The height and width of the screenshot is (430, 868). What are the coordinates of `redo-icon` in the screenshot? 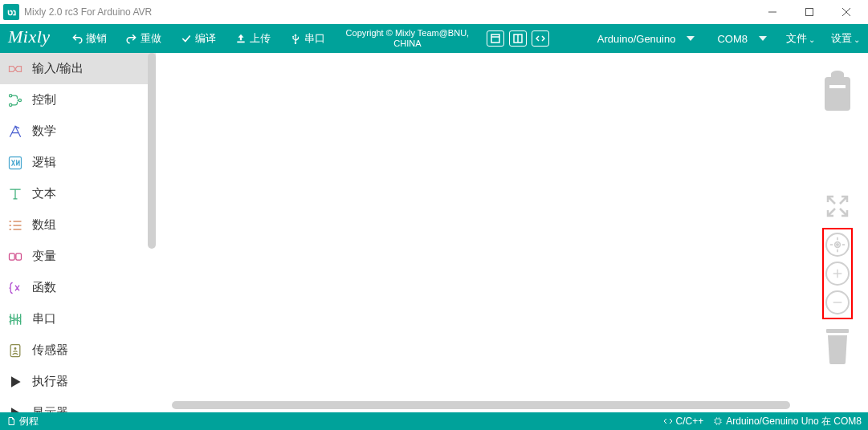 It's located at (132, 39).